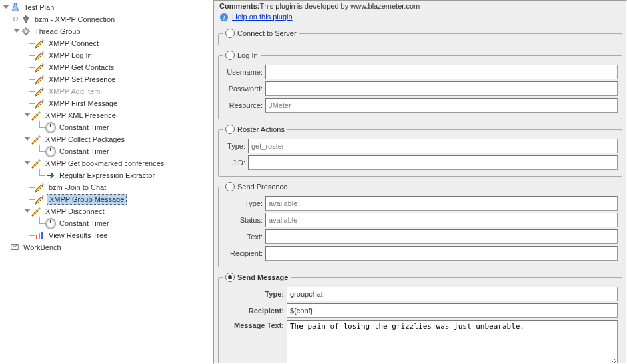 Image resolution: width=627 pixels, height=364 pixels. Describe the element at coordinates (433, 146) in the screenshot. I see `roster-type-input` at that location.